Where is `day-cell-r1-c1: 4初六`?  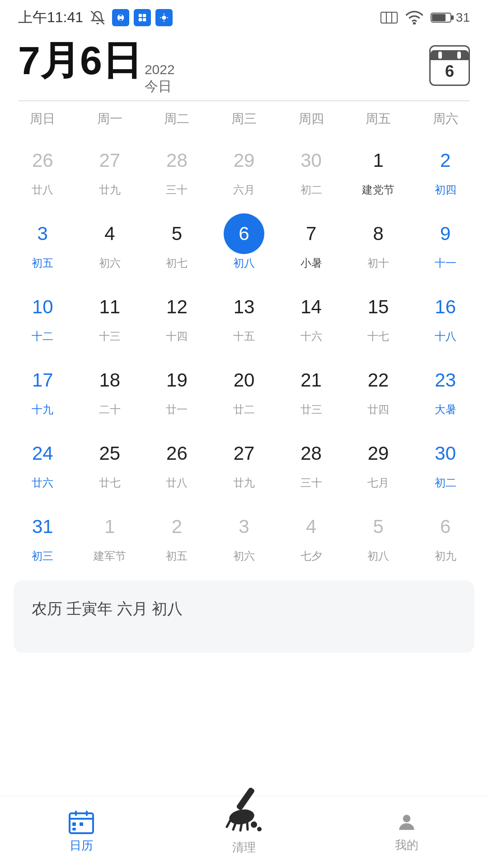
day-cell-r1-c1: 4初六 is located at coordinates (110, 242).